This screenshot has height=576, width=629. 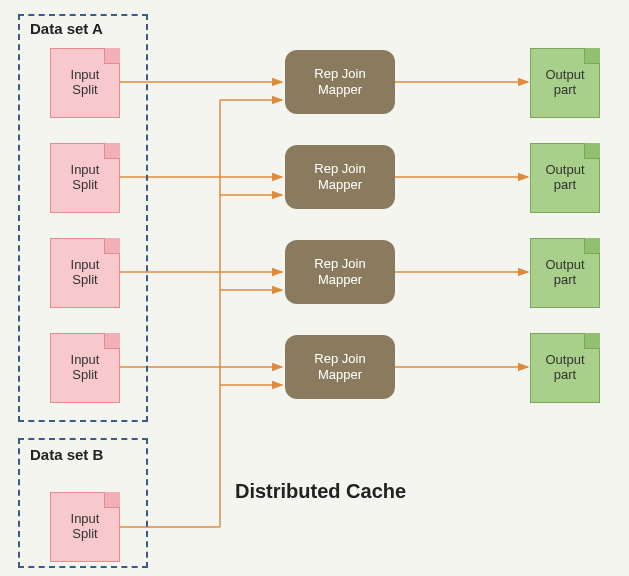 What do you see at coordinates (85, 527) in the screenshot?
I see `input-split-b: Input Split` at bounding box center [85, 527].